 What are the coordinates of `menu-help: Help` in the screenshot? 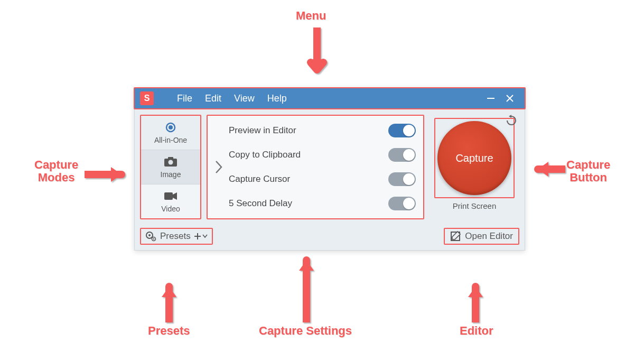 It's located at (277, 98).